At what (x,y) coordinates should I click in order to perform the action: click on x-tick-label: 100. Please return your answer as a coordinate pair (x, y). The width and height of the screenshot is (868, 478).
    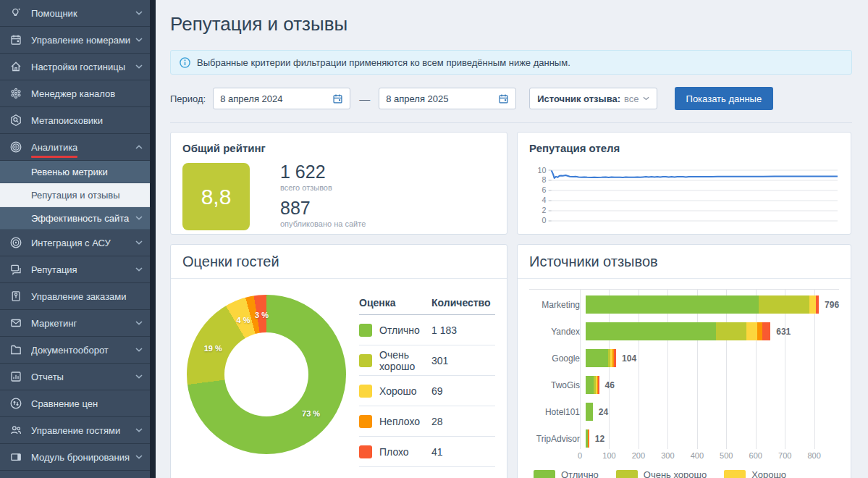
    Looking at the image, I should click on (609, 456).